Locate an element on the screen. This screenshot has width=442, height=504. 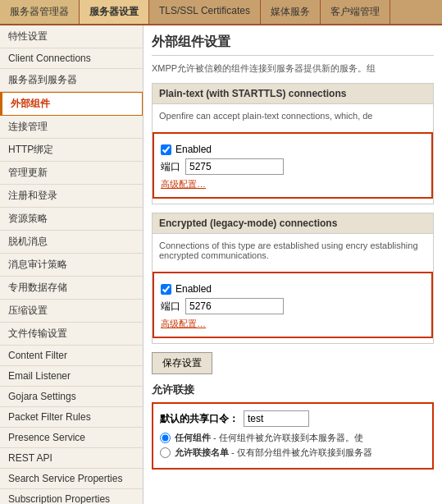
sidebar-item-msg-audit-policy: 消息审计策略 is located at coordinates (71, 265).